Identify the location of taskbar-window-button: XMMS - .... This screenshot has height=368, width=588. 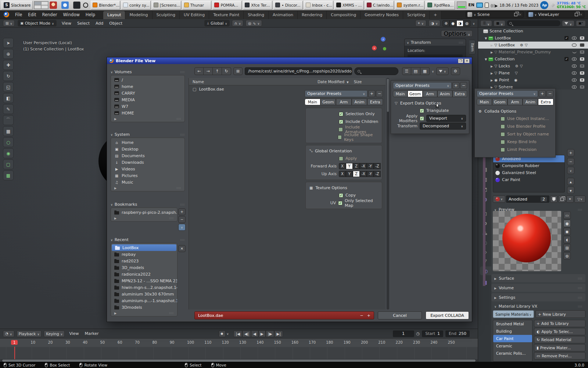
(349, 5).